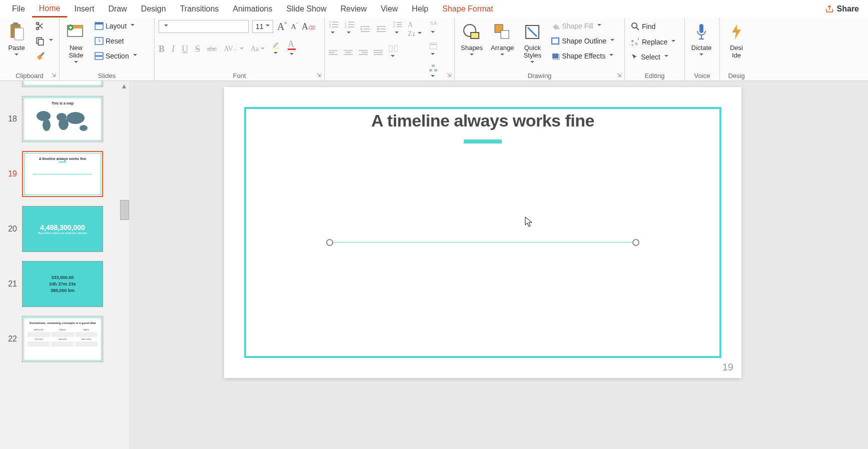  I want to click on design-ideas-button: Desi Ide, so click(736, 40).